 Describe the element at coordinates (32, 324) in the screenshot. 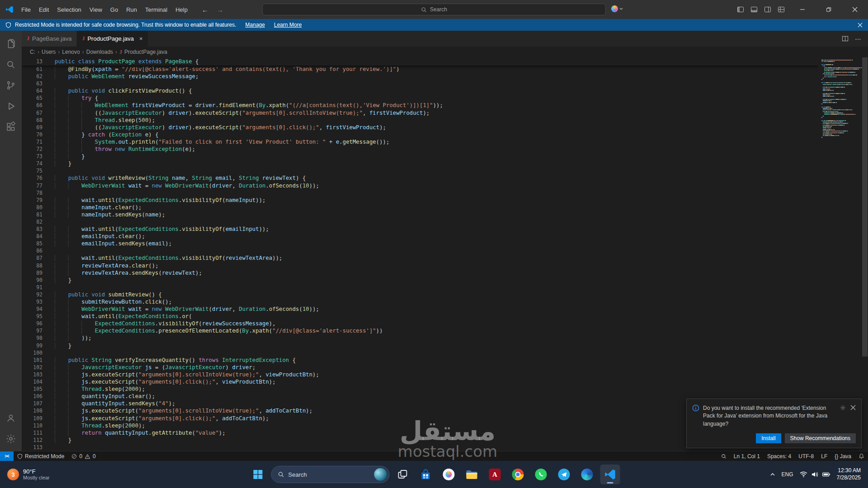

I see `line-number: 96` at that location.